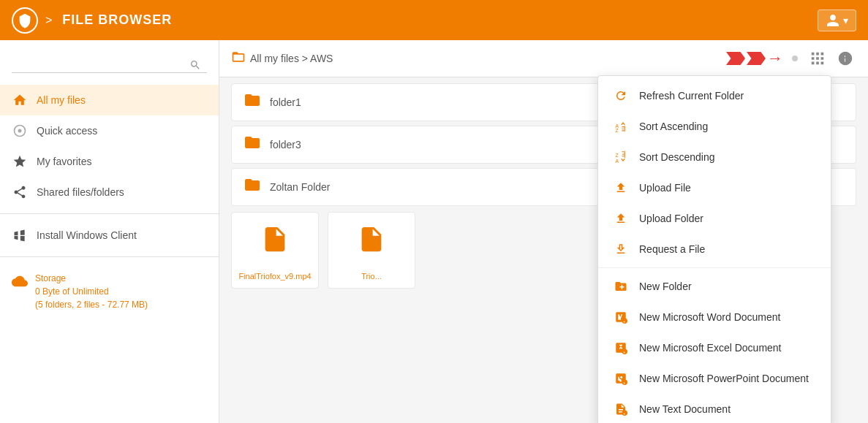 This screenshot has height=423, width=868. What do you see at coordinates (714, 218) in the screenshot?
I see `menu-item-upload-folder: Upload Folder` at bounding box center [714, 218].